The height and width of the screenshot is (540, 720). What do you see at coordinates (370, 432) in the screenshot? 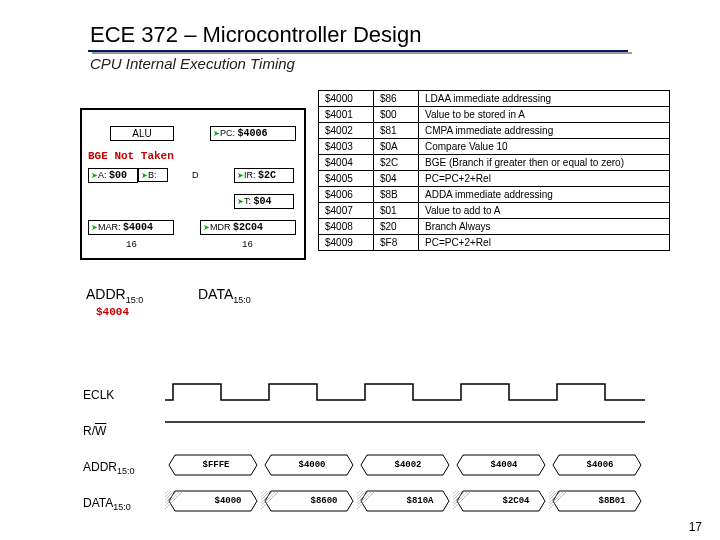
I see `timing-row-rw: R/W` at bounding box center [370, 432].